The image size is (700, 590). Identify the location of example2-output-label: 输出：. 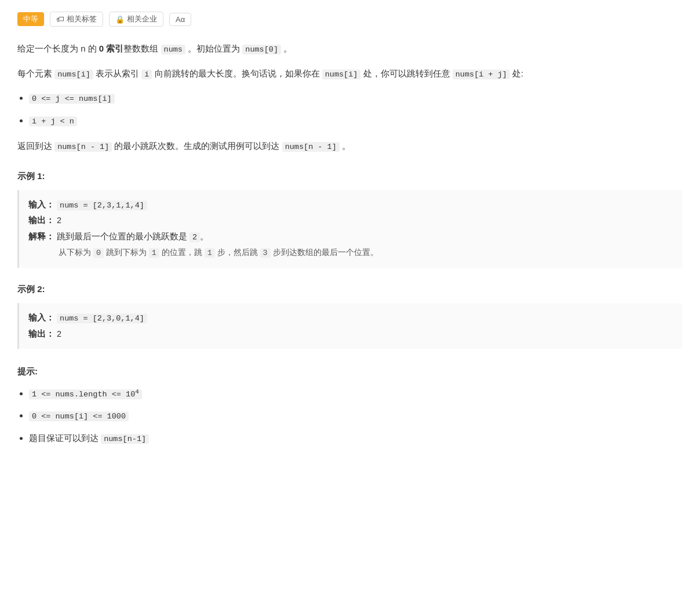
(42, 334).